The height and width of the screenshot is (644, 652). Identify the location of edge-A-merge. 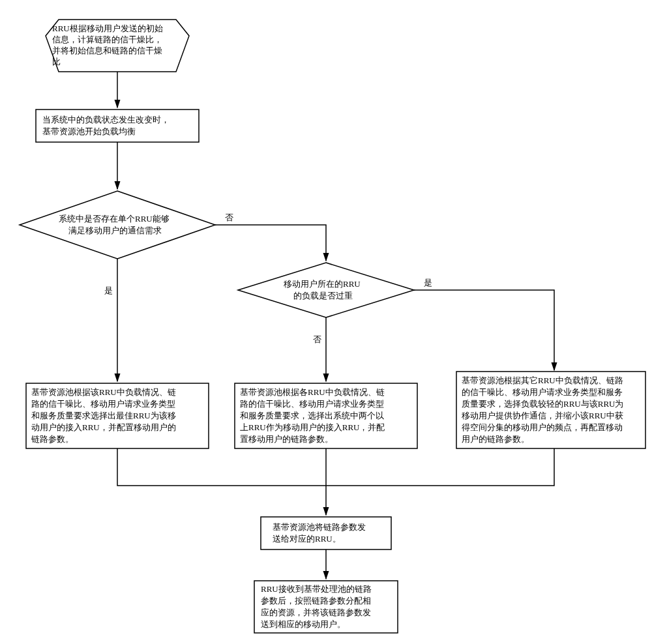
(222, 467).